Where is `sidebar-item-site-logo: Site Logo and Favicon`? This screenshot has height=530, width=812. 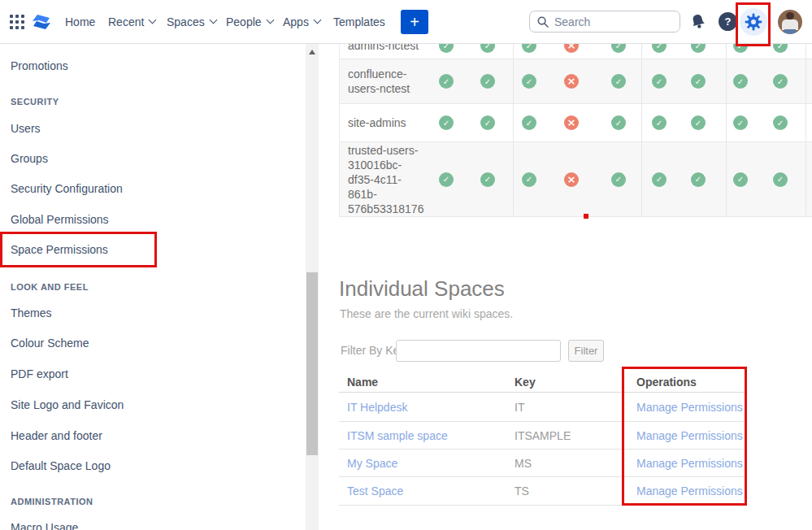 sidebar-item-site-logo: Site Logo and Favicon is located at coordinates (67, 405).